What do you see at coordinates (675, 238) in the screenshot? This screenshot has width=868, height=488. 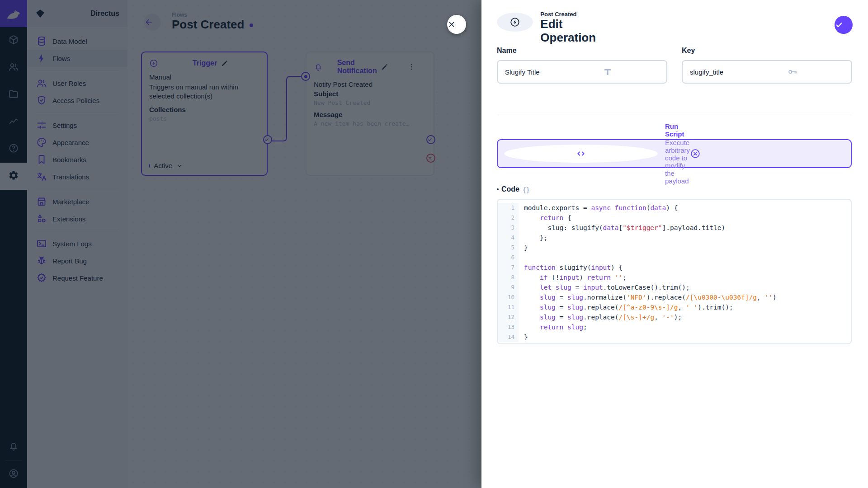 I see `code-line: 4 };` at bounding box center [675, 238].